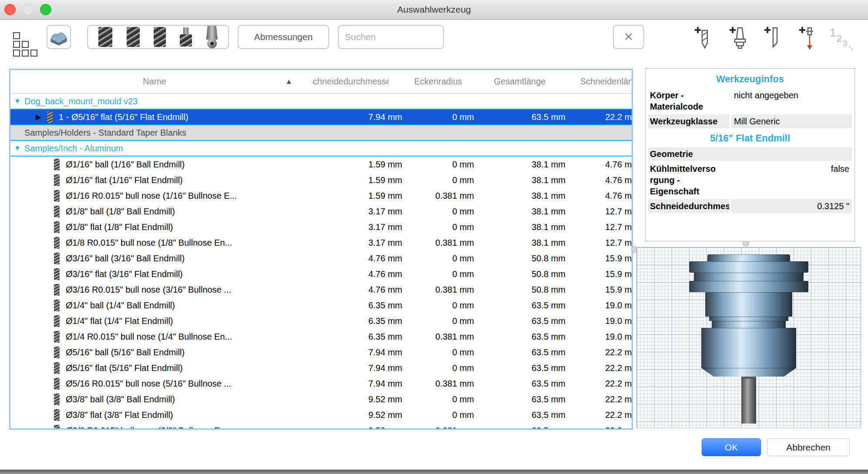  Describe the element at coordinates (158, 37) in the screenshot. I see `endmill-type-filter-group` at that location.